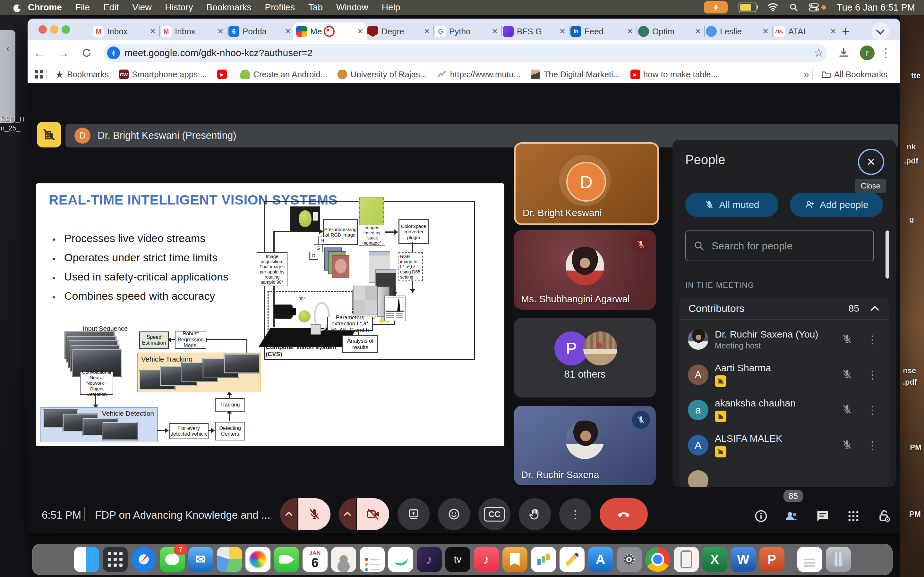  What do you see at coordinates (670, 31) in the screenshot?
I see `tab-optimize: Optim ✕` at bounding box center [670, 31].